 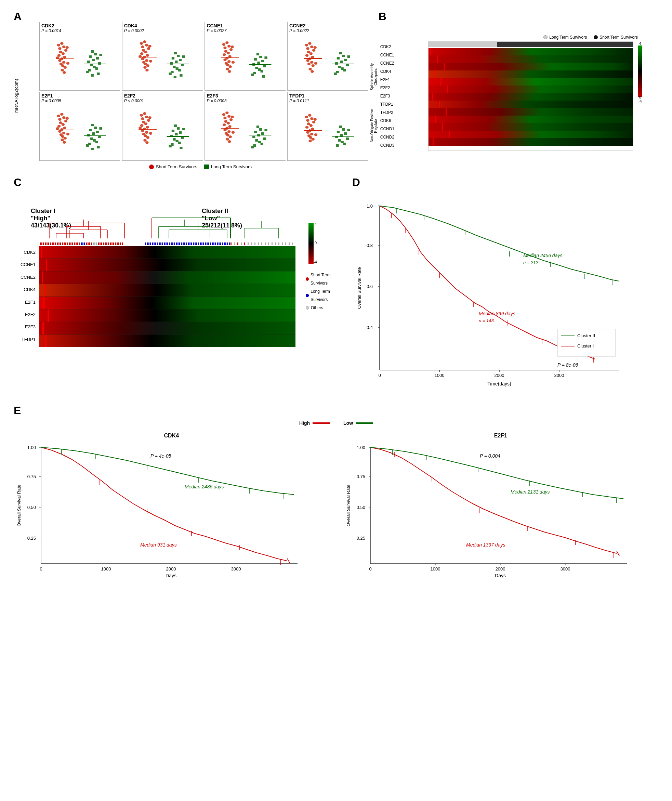 What do you see at coordinates (486, 545) in the screenshot?
I see `svg-text: Median 1397 days` at bounding box center [486, 545].